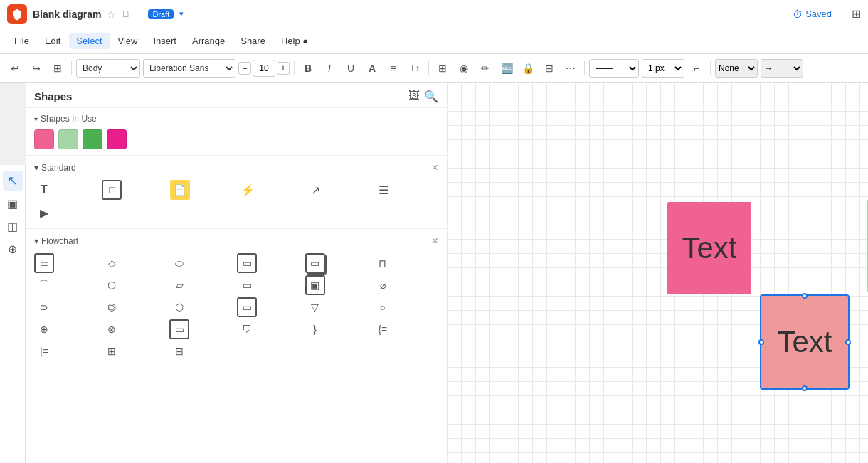  I want to click on fc-inv-triangle: ▽, so click(315, 307).